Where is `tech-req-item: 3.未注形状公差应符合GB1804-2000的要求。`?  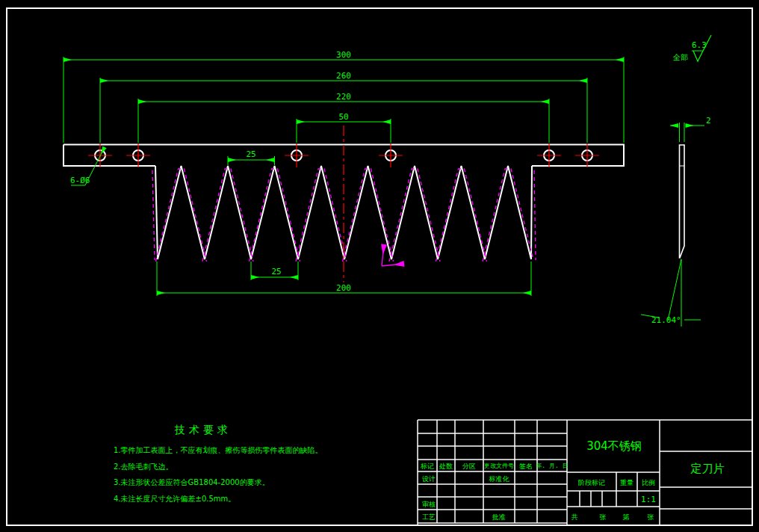 tech-req-item: 3.未注形状公差应符合GB1804-2000的要求。 is located at coordinates (191, 483).